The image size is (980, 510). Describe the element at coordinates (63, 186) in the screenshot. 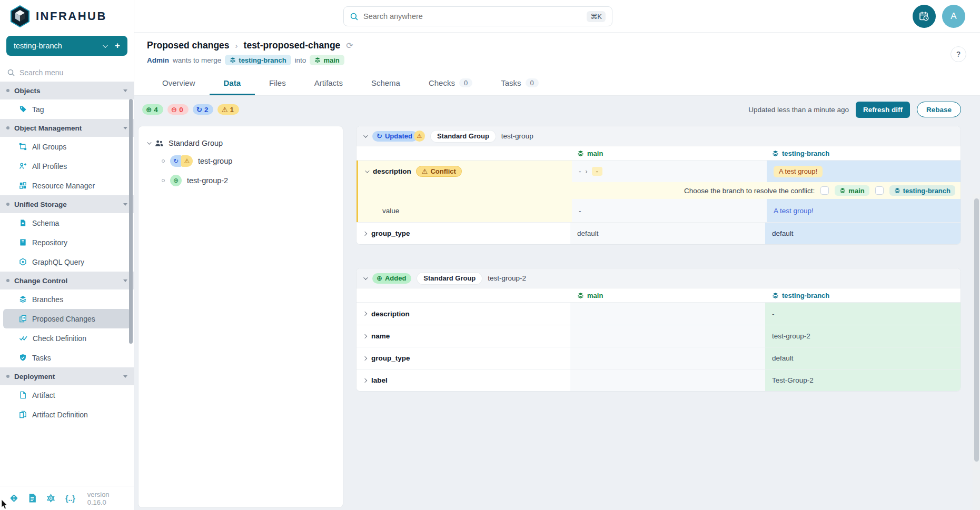

I see `sidebar-item-label: Resource Manager` at that location.